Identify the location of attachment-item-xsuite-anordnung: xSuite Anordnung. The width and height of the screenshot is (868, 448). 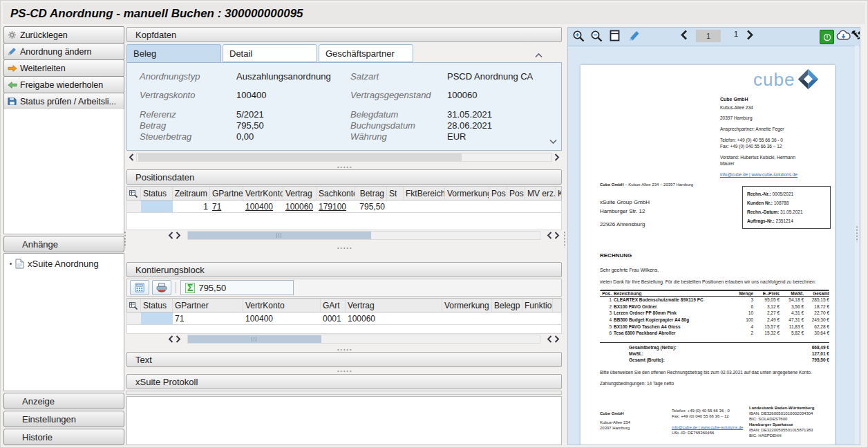
(64, 261).